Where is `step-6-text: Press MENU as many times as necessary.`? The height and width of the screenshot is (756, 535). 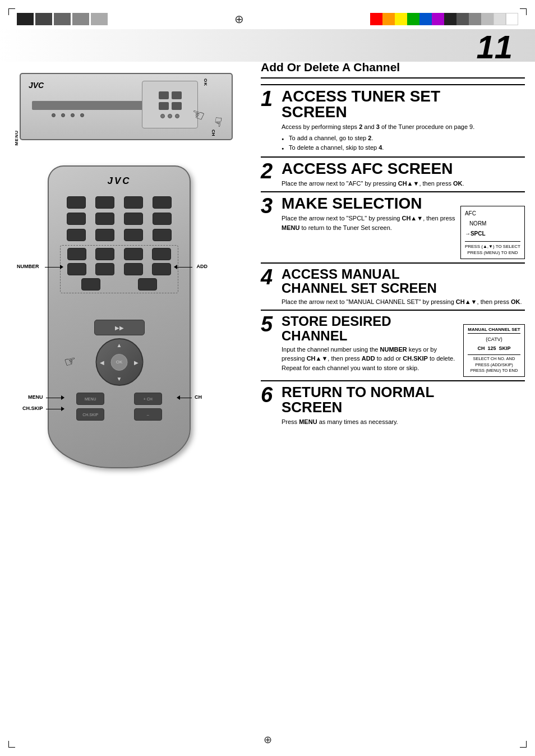 step-6-text: Press MENU as many times as necessary. is located at coordinates (403, 422).